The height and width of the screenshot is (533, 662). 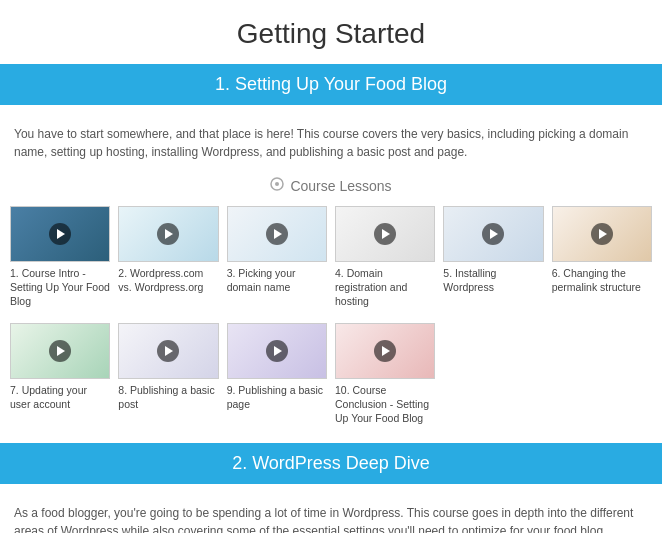 I want to click on lesson-label: 2. Wordpress.com vs. Wordpress.org, so click(x=168, y=280).